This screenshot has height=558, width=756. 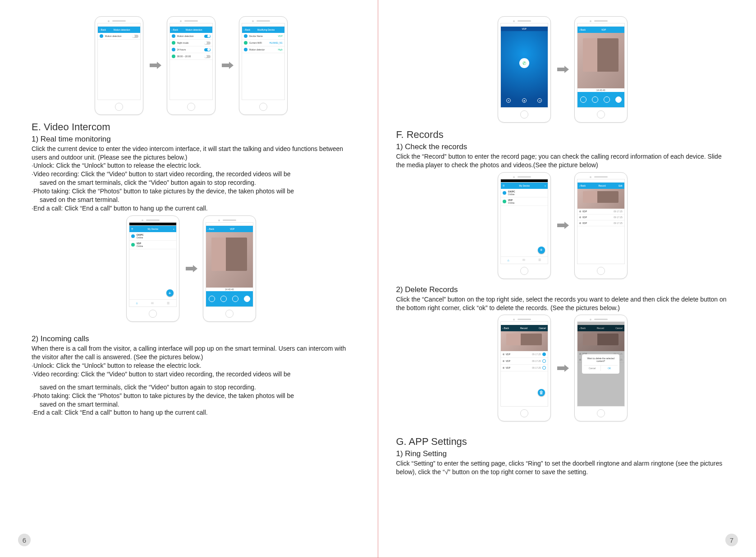 I want to click on phone-mock-device-list: ☰My Device+ GKIPCOnline VDPOnline + ⌂✉☰, so click(x=153, y=269).